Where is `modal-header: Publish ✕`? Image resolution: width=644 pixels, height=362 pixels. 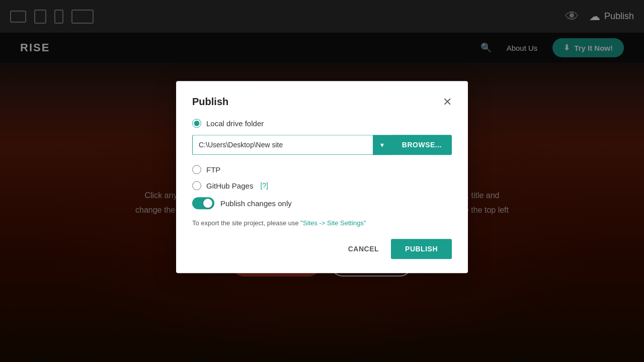
modal-header: Publish ✕ is located at coordinates (322, 102).